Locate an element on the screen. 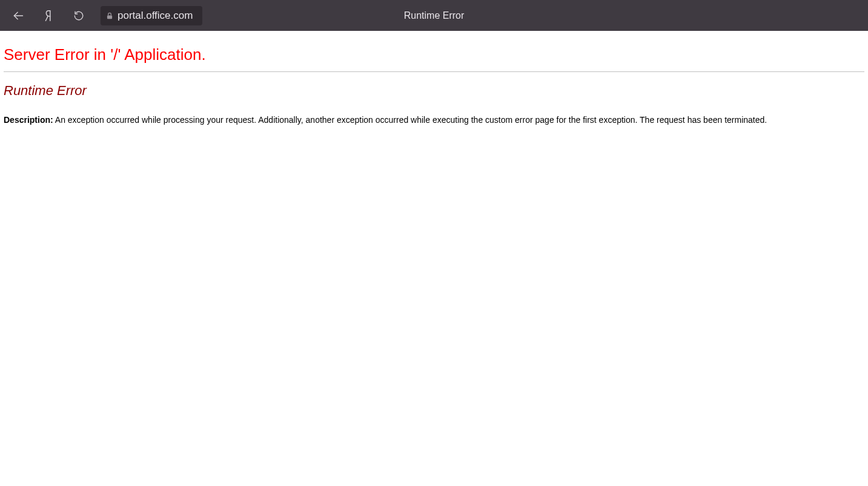 The width and height of the screenshot is (868, 486). server-error-heading: Server Error in '/' Application. is located at coordinates (434, 54).